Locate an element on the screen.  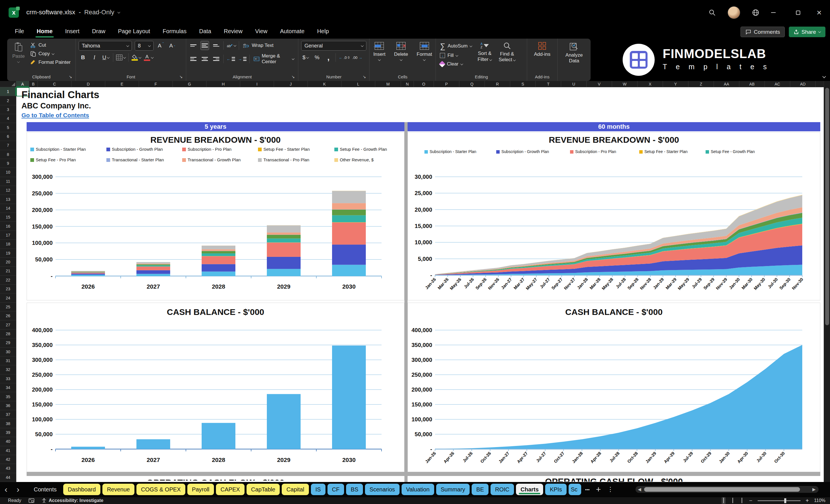
toc-link: Go to Table of Contents is located at coordinates (55, 115).